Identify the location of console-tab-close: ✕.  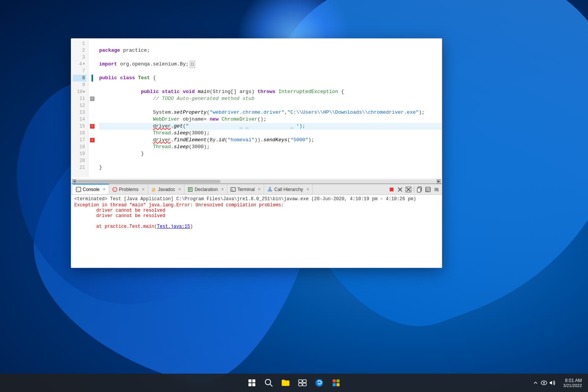
(104, 189).